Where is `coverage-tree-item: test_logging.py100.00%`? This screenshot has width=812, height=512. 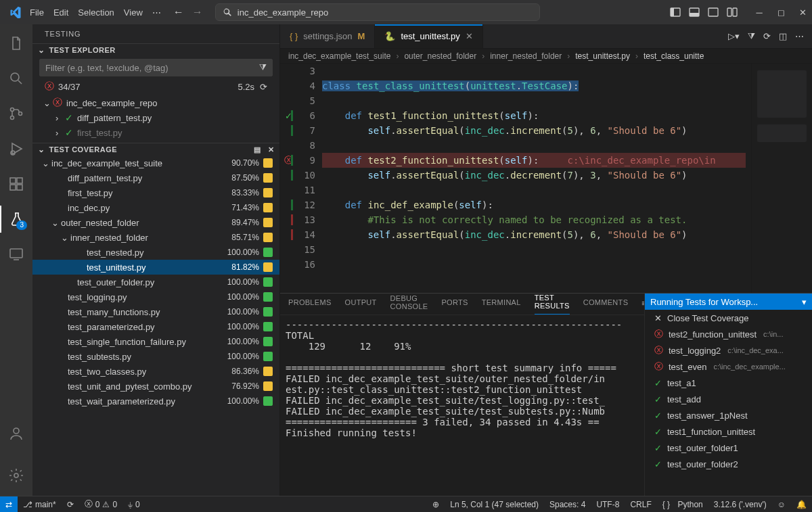
coverage-tree-item: test_logging.py100.00% is located at coordinates (156, 297).